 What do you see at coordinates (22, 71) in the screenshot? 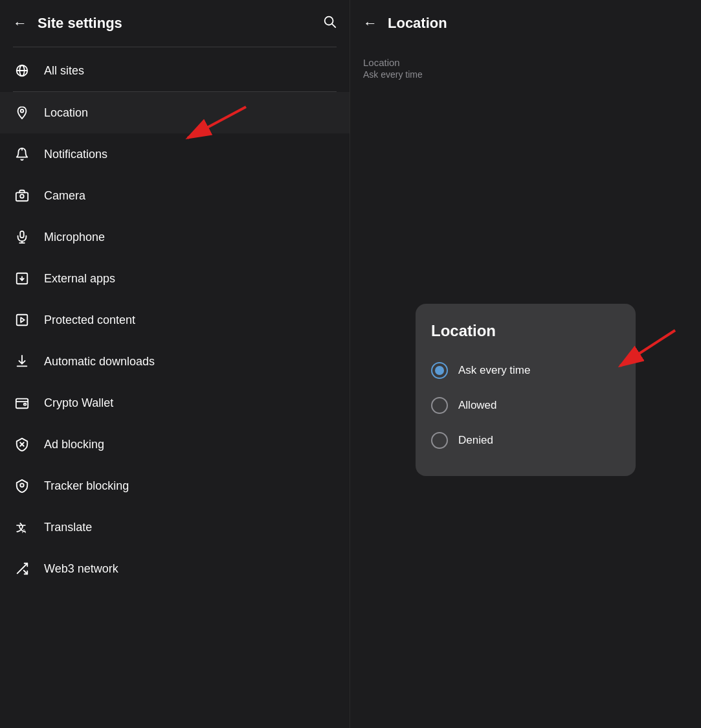
I see `globe-icon` at bounding box center [22, 71].